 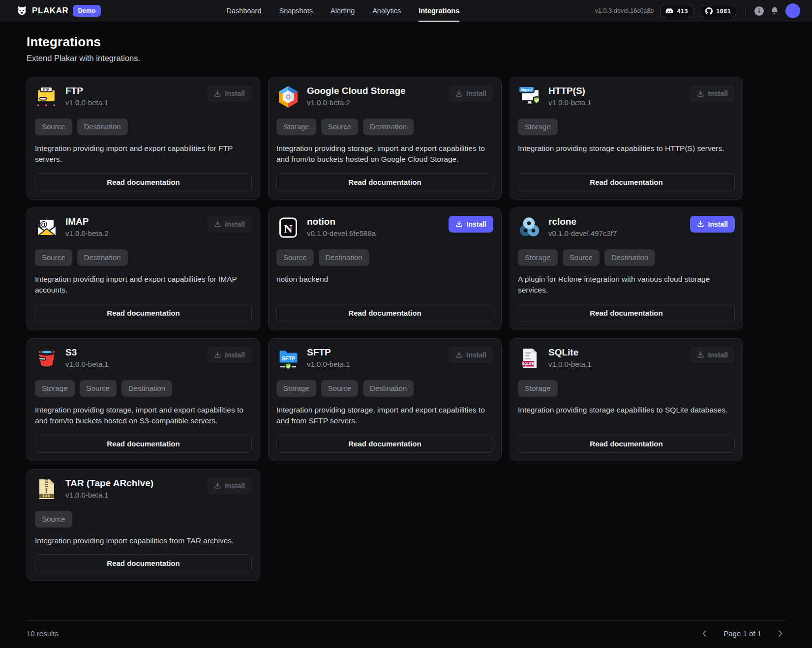 I want to click on tags-row: Storage, so click(x=627, y=388).